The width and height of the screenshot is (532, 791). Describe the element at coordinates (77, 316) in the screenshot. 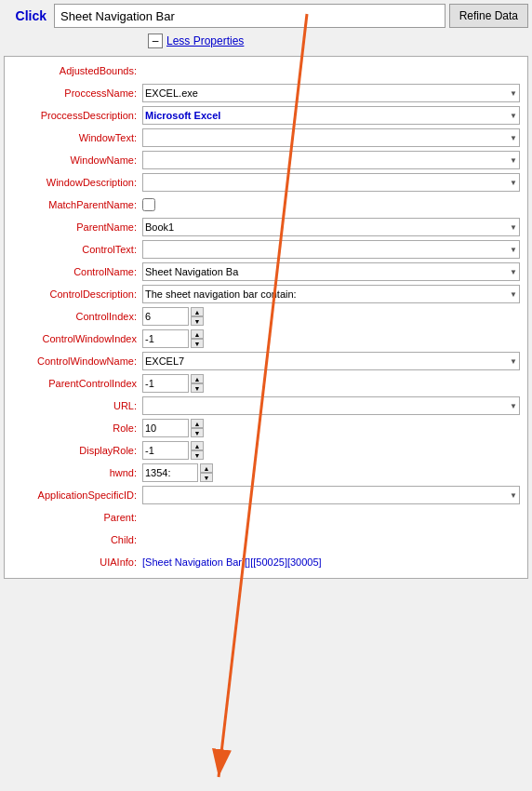

I see `control-index-label: ControlIndex:` at that location.